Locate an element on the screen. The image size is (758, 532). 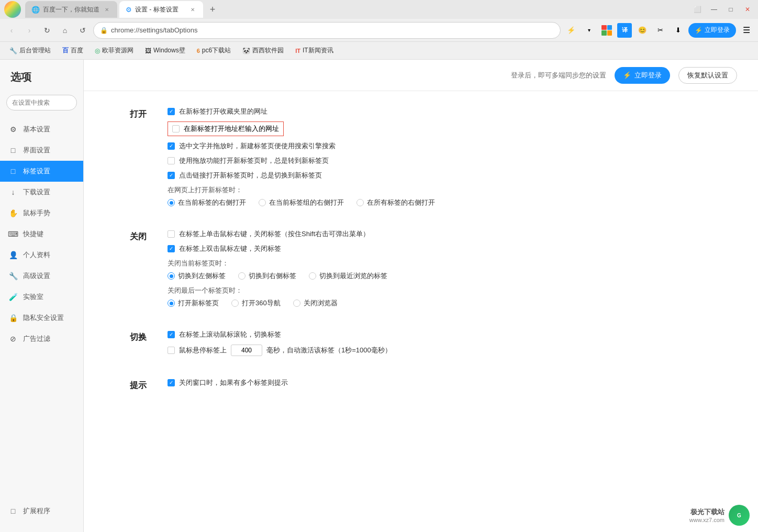
lightning-icon: ⚡ is located at coordinates (571, 30).